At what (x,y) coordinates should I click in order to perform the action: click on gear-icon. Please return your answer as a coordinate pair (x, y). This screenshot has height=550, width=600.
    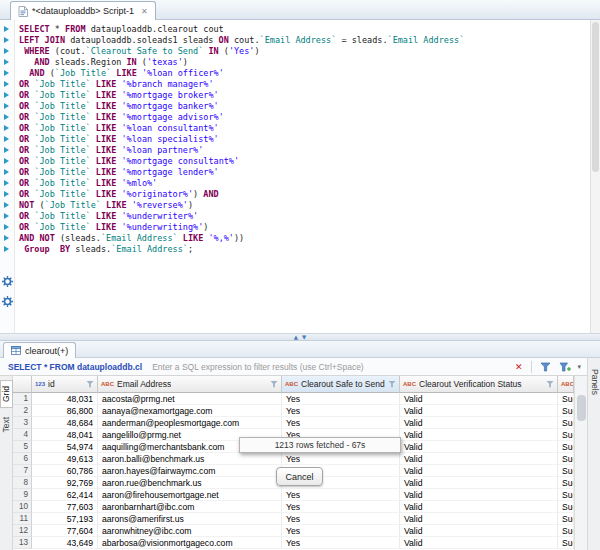
    Looking at the image, I should click on (8, 282).